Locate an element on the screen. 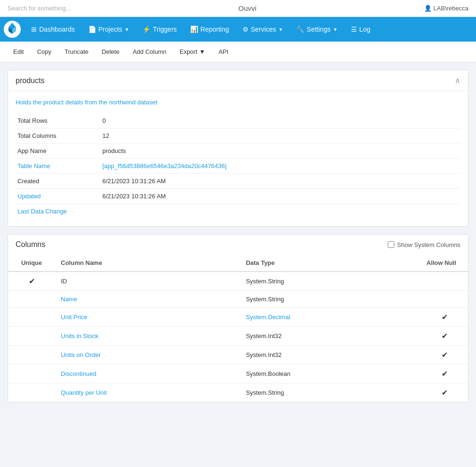 This screenshot has width=476, height=467. settings-icon: 🔧 is located at coordinates (300, 29).